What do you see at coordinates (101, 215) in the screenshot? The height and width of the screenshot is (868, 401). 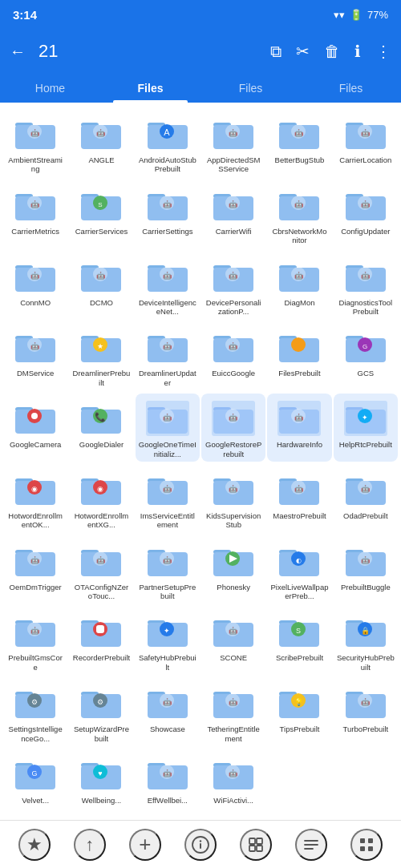 I see `folder-item: S CarrierServices` at bounding box center [101, 215].